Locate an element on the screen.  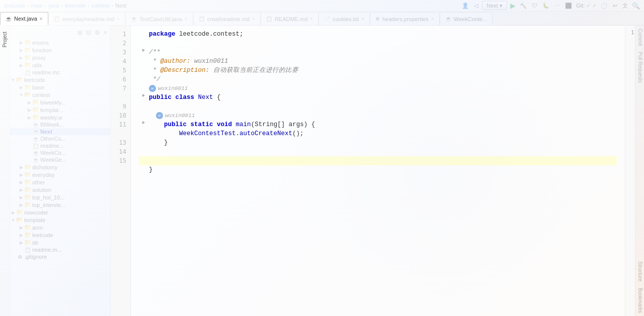
settings-btn: ⚙ is located at coordinates (98, 33).